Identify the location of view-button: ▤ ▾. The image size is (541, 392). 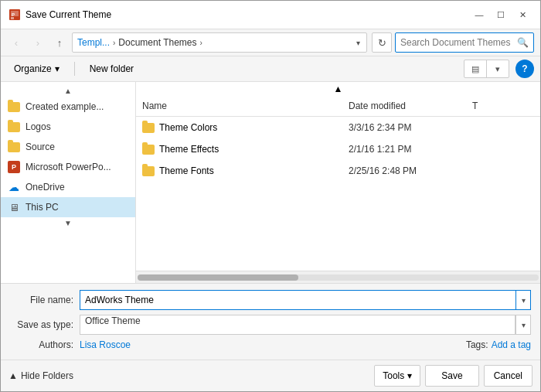
(487, 69).